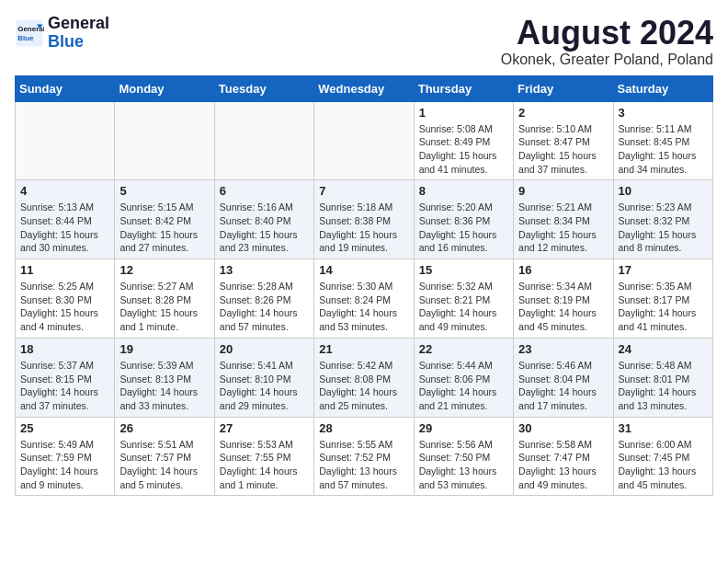 This screenshot has height=563, width=728. I want to click on calendar-day-cell: 2Sunrise: 5:10 AM Sunset: 8:47 PM Daylig…, so click(563, 141).